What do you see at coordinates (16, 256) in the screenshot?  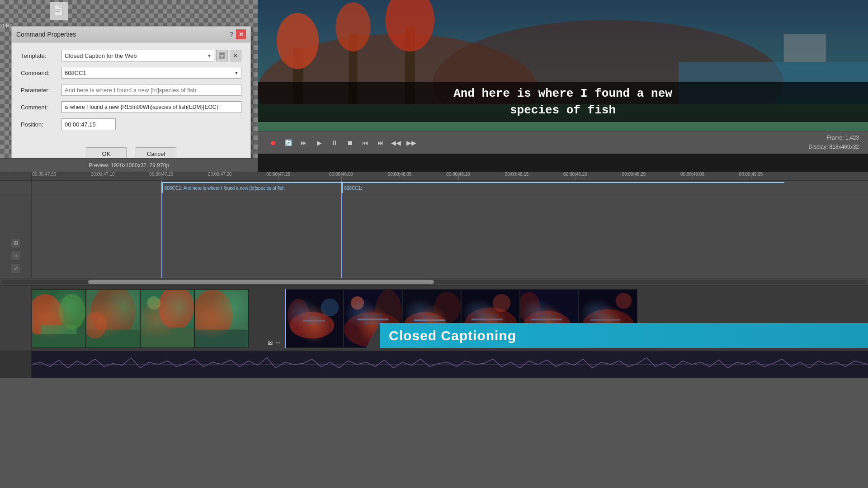 I see `track-btn-2: ↔` at bounding box center [16, 256].